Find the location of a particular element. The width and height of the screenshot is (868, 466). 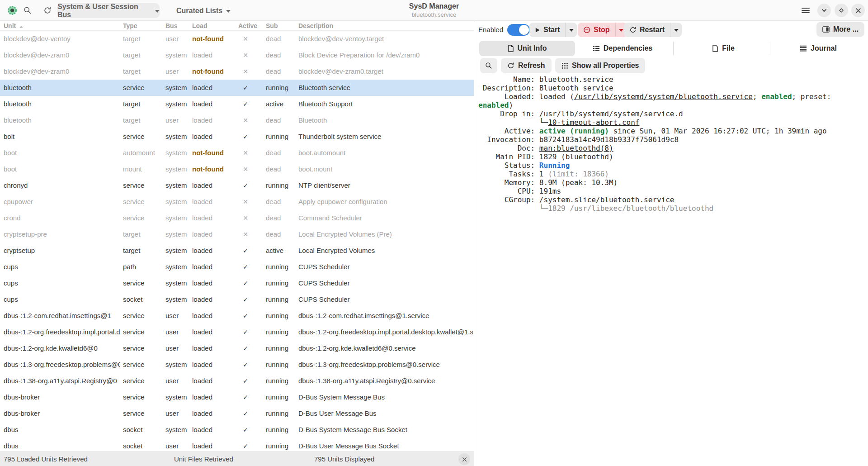

status-close-button is located at coordinates (464, 459).